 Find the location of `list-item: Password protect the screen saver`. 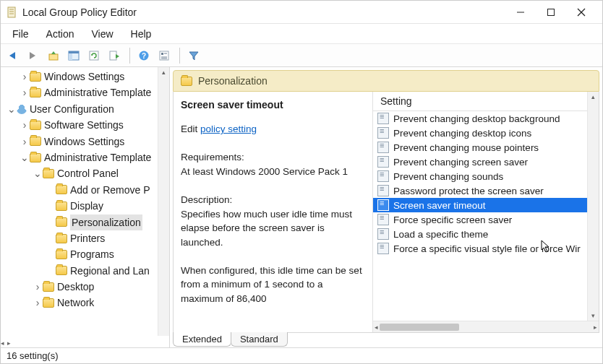

list-item: Password protect the screen saver is located at coordinates (480, 191).